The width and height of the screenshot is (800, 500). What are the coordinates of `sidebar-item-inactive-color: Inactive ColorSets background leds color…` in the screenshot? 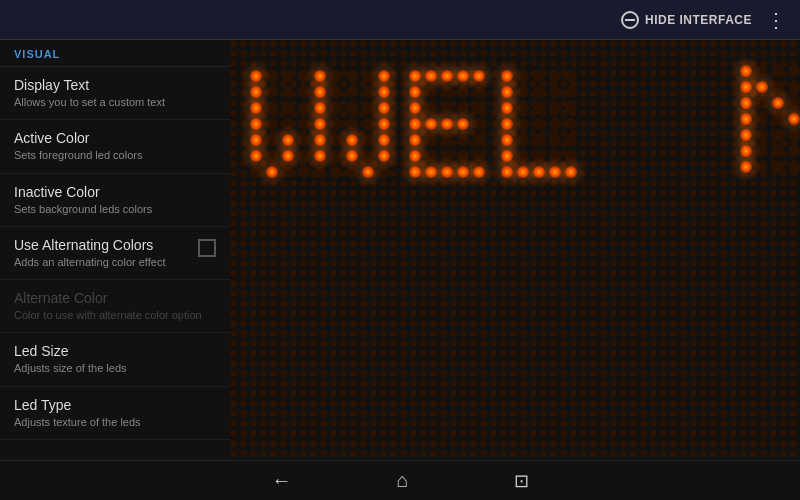 It's located at (115, 200).